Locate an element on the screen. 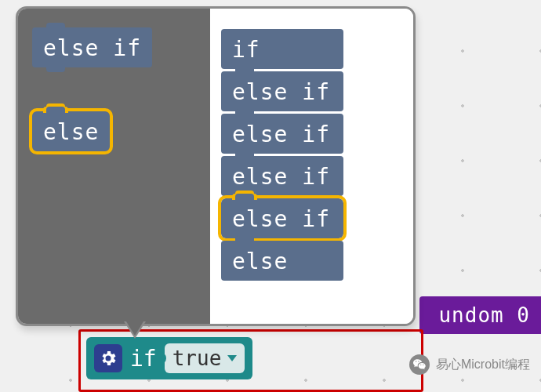 The height and width of the screenshot is (392, 541). random-number-block: undom 0 is located at coordinates (480, 315).